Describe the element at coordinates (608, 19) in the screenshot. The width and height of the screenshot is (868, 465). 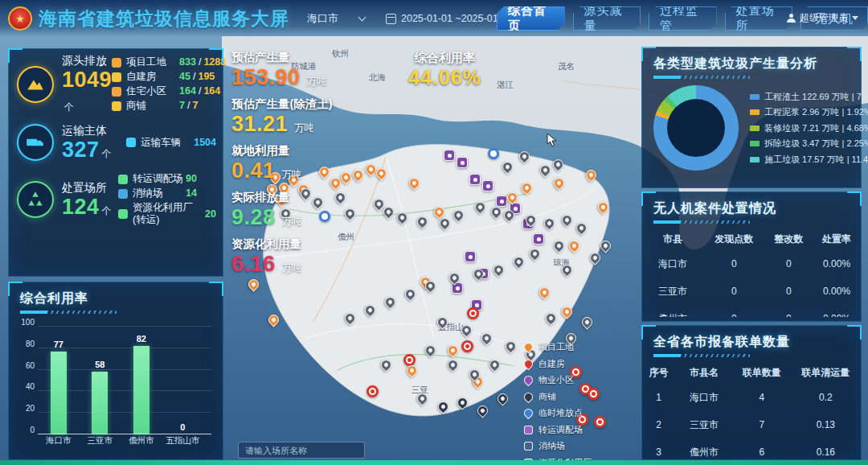
I see `tab-源头减量: 源头减量` at that location.